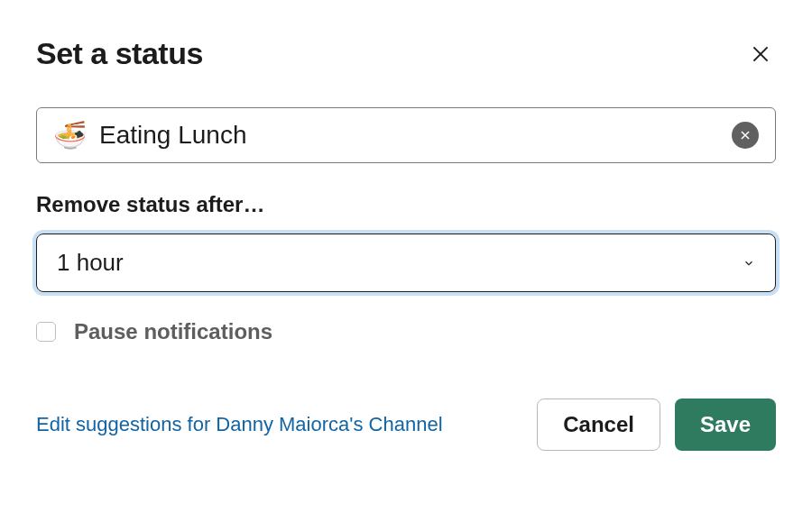 The width and height of the screenshot is (812, 513). I want to click on pause-notifications-label: Pause notifications, so click(173, 332).